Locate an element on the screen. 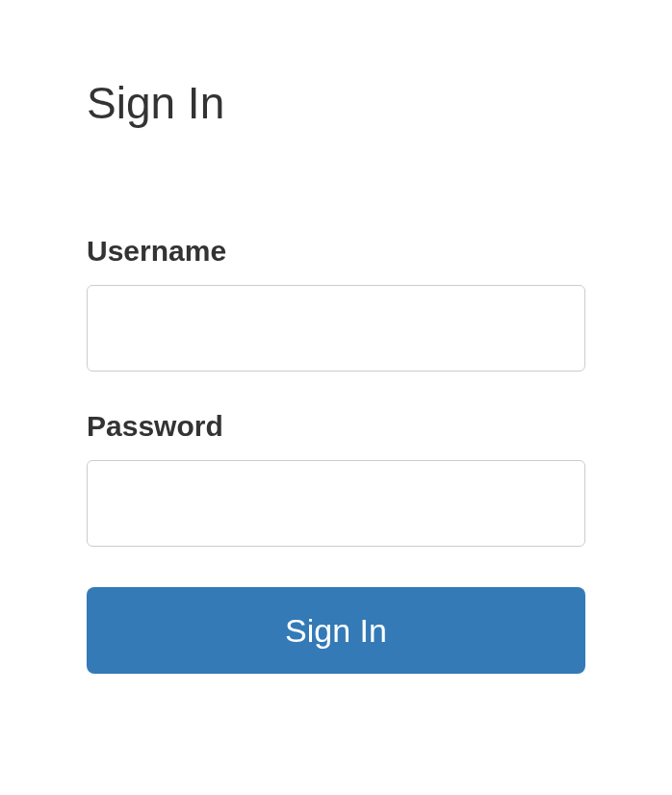 Image resolution: width=672 pixels, height=795 pixels. page-title: Sign In is located at coordinates (336, 103).